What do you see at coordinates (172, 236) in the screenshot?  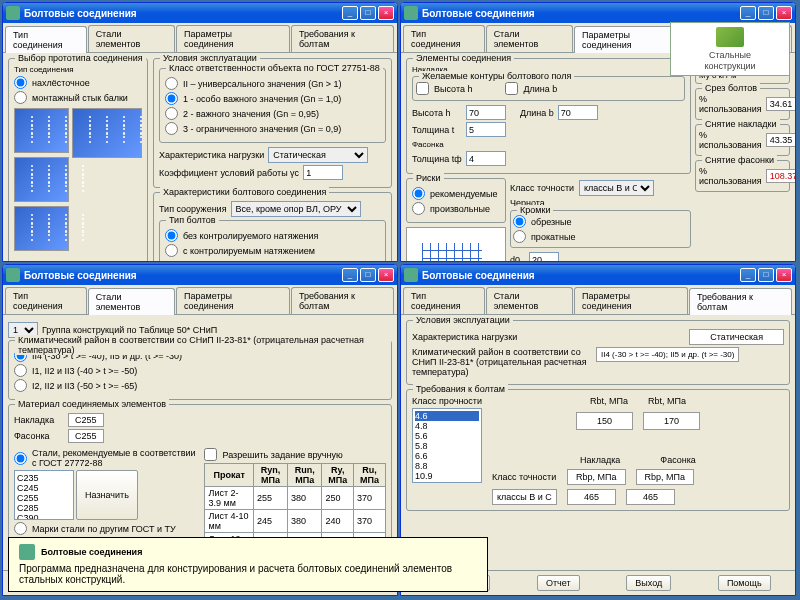 I see `radio-no-tension` at bounding box center [172, 236].